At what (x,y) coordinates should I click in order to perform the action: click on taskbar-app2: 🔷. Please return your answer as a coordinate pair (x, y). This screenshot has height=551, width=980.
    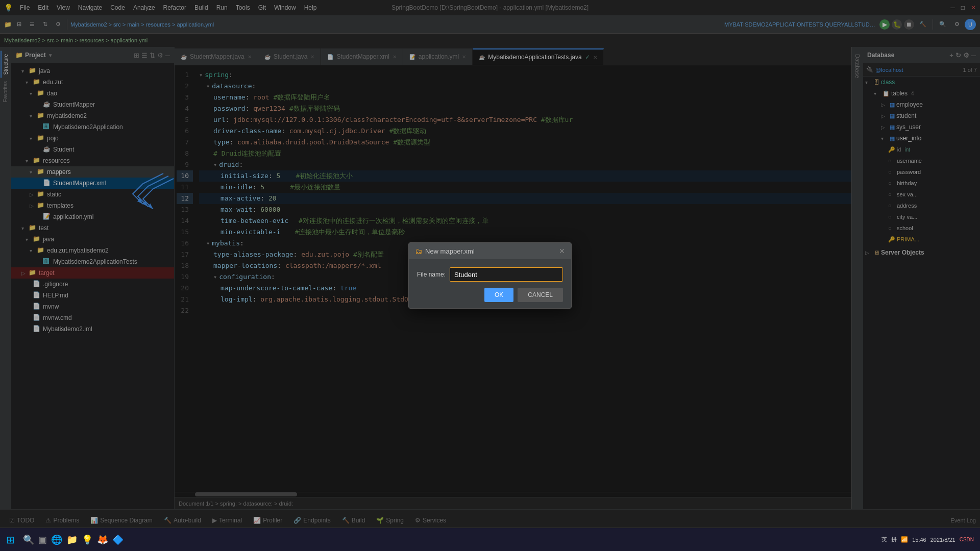
    Looking at the image, I should click on (118, 540).